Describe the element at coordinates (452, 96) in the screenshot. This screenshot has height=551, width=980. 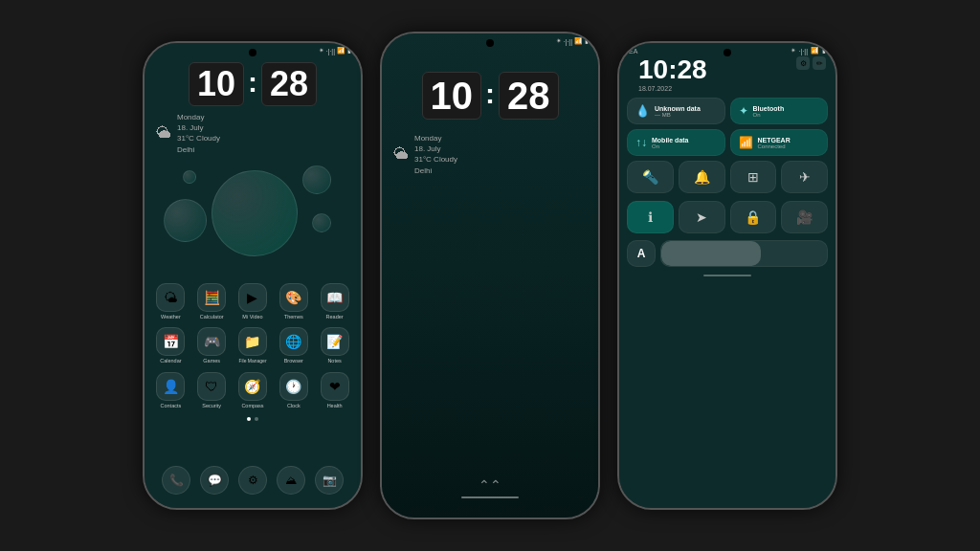
I see `clock-hours-mid: 10` at that location.